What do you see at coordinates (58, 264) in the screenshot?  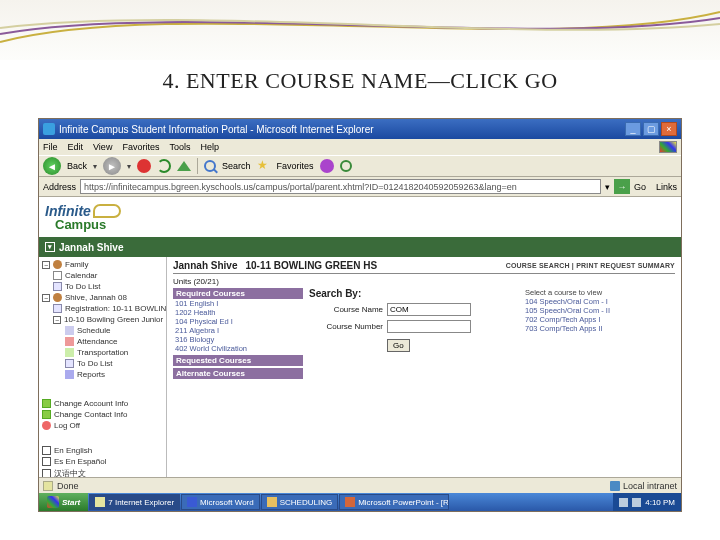 I see `family-icon` at bounding box center [58, 264].